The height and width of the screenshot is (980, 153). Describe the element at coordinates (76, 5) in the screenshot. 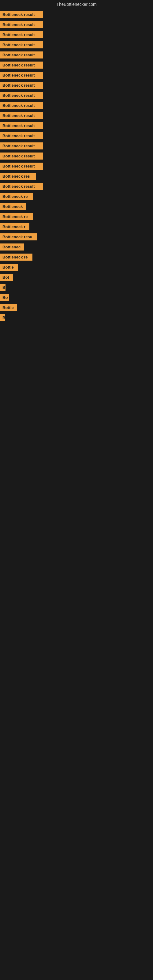

I see `site-title: TheBottlenecker.com` at that location.